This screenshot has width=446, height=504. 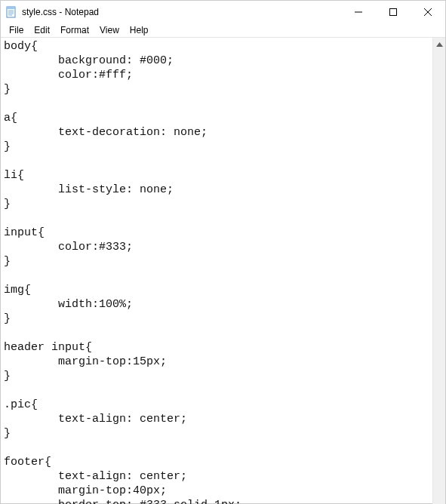 What do you see at coordinates (75, 30) in the screenshot?
I see `menu-format: Format` at bounding box center [75, 30].